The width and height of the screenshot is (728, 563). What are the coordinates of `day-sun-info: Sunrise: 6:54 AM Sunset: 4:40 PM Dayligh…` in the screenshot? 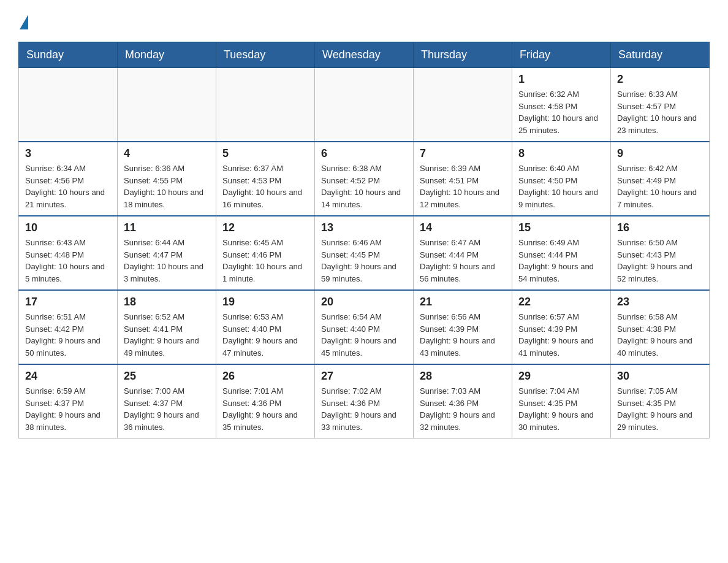 It's located at (364, 335).